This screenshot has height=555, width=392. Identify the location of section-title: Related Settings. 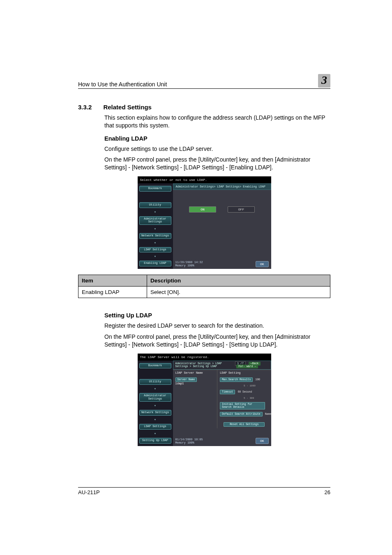
(127, 107).